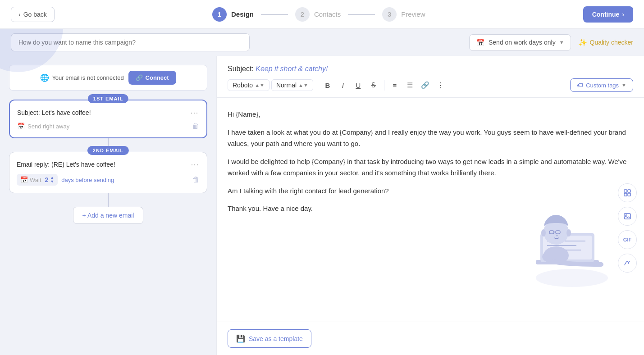 The height and width of the screenshot is (355, 644). Describe the element at coordinates (430, 77) in the screenshot. I see `editor-top: Subject: Keep it short & catchy! Roboto …` at that location.